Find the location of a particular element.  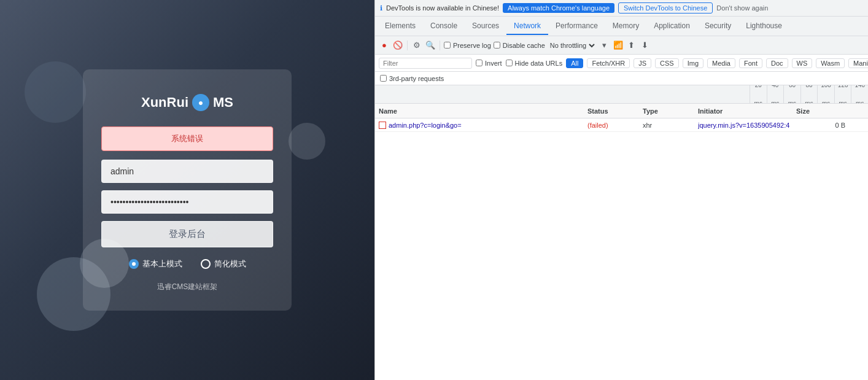

export-icon: ⬇ is located at coordinates (645, 45).